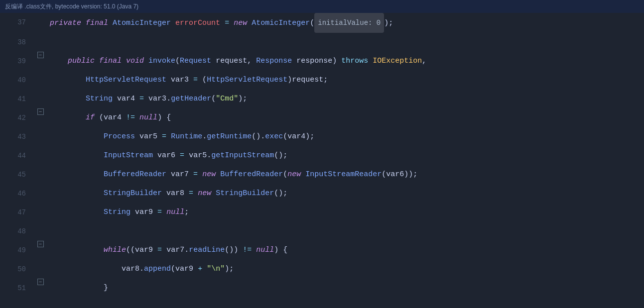 The height and width of the screenshot is (308, 644). What do you see at coordinates (345, 194) in the screenshot?
I see `code-content-46: StringBuilder var8 = new StringBuilder()…` at bounding box center [345, 194].